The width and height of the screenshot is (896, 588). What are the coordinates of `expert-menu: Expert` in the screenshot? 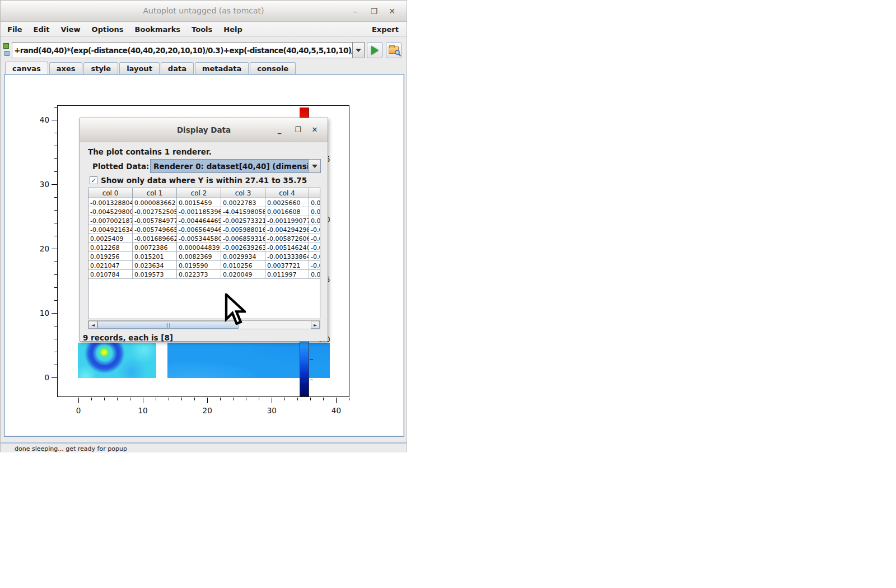 It's located at (389, 29).